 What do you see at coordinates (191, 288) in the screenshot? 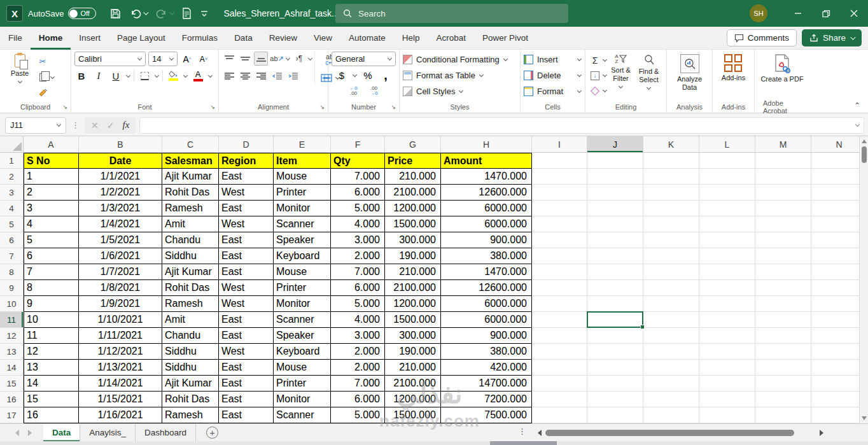
I see `cell-C9: Rohit Das` at bounding box center [191, 288].